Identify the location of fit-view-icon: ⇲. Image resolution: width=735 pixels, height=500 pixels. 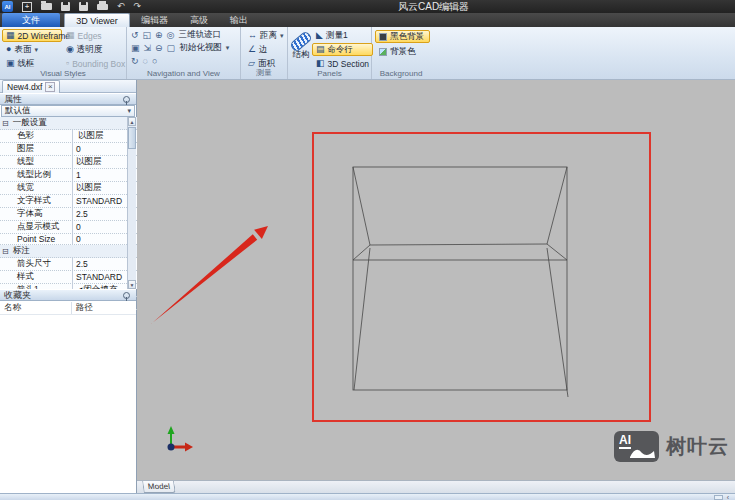
(148, 48).